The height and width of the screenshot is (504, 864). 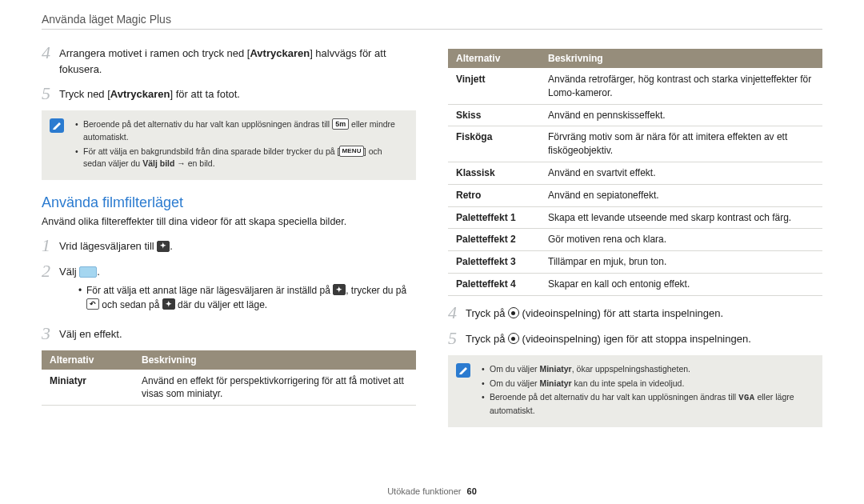 I want to click on text: , trycker du på, so click(x=376, y=290).